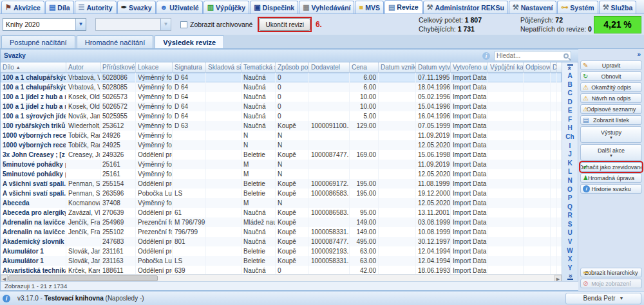  What do you see at coordinates (611, 167) in the screenshot?
I see `sidebar-action-button: ✔ Označit jako zrevidované` at bounding box center [611, 167].